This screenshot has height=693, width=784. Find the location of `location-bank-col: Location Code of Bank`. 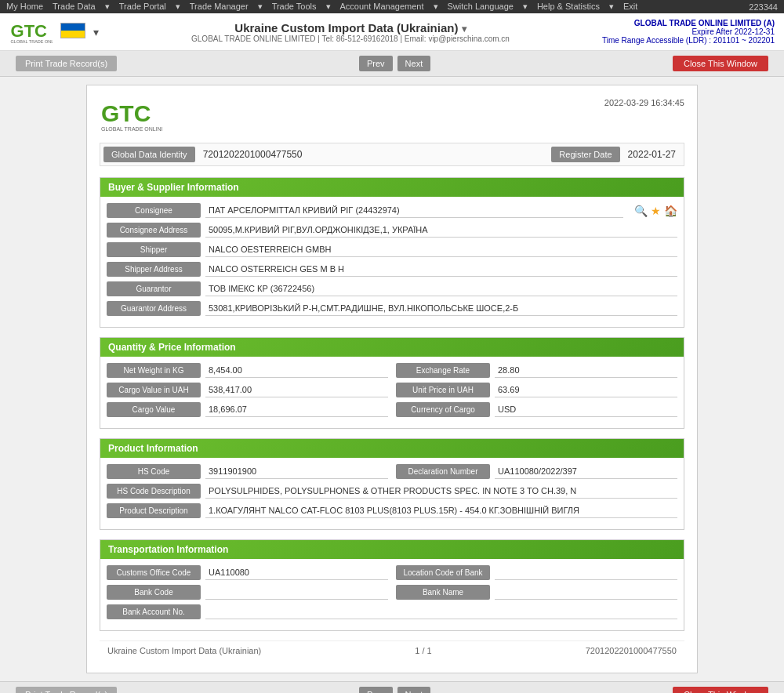

location-bank-col: Location Code of Bank is located at coordinates (536, 575).